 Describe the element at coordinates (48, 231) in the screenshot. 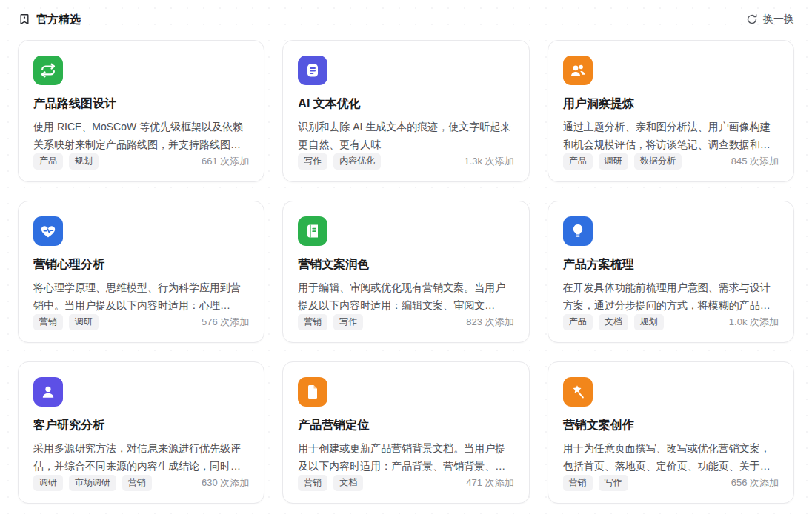

I see `heart-pulse-icon` at that location.